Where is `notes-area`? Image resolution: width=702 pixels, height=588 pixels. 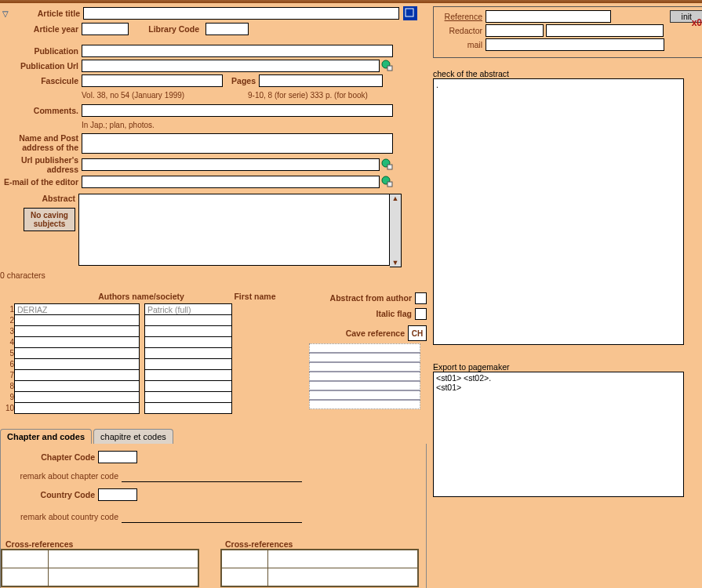
notes-area is located at coordinates (365, 376).